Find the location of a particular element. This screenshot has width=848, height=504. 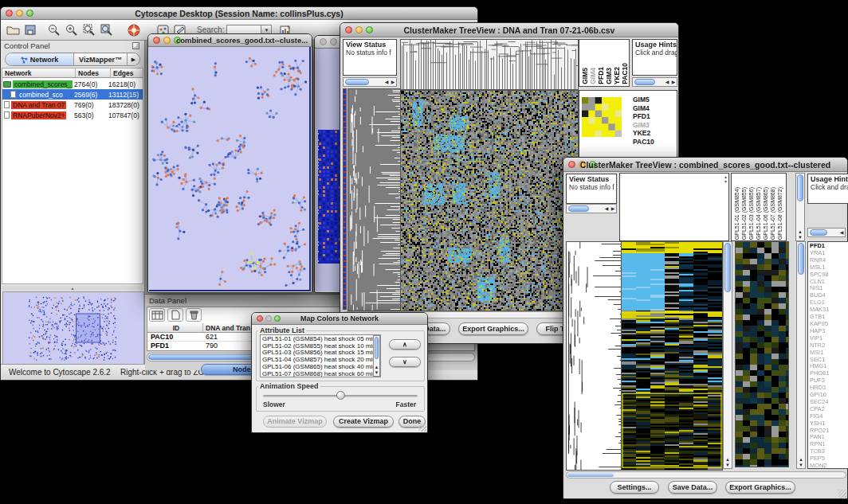

float-panel-icon is located at coordinates (135, 46).